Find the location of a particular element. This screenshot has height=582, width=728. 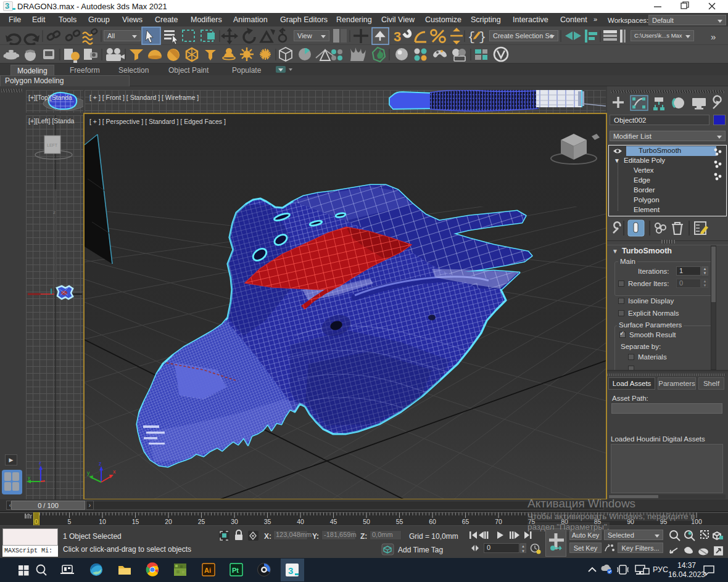

svg-text: 60 is located at coordinates (432, 522).